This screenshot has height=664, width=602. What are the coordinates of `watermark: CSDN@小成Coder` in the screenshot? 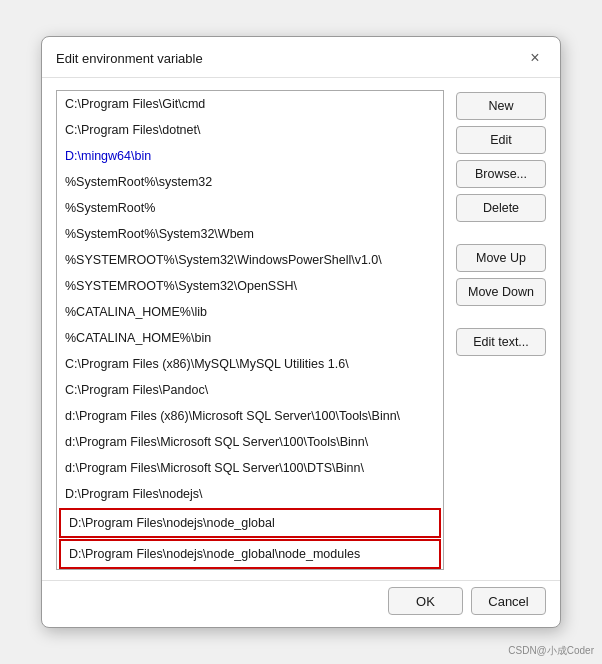 It's located at (551, 651).